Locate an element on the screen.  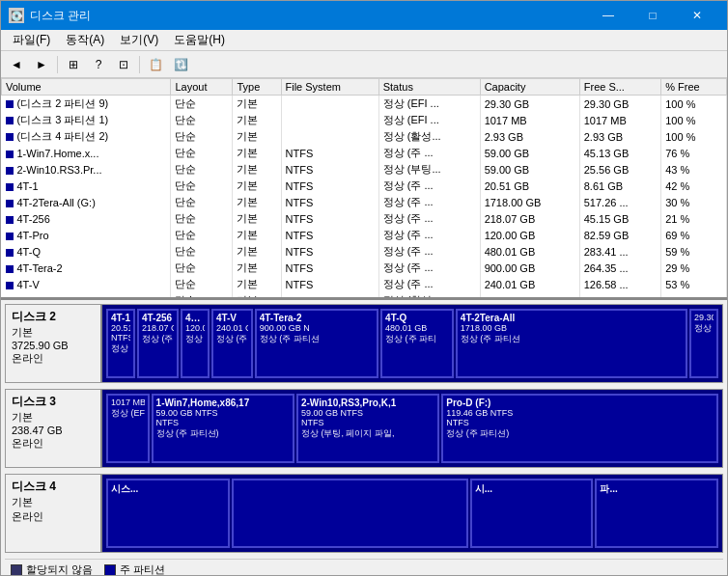
col-filesystem: File System is located at coordinates (330, 87).